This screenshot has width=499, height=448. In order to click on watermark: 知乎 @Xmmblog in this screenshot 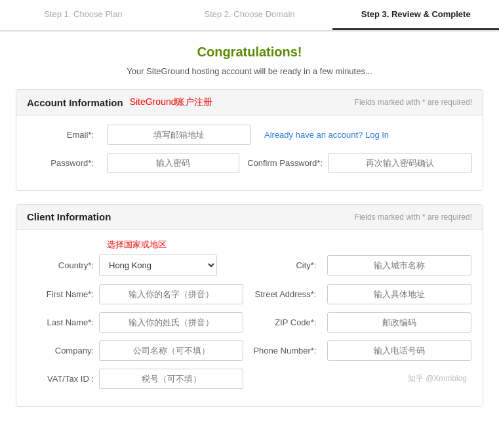, I will do `click(437, 379)`.